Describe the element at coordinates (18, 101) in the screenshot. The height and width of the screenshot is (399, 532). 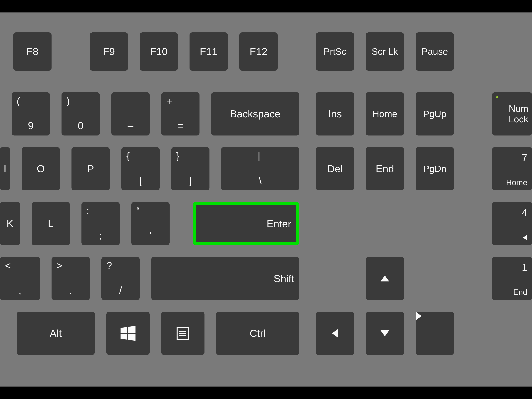
I see `key-upper: (` at that location.